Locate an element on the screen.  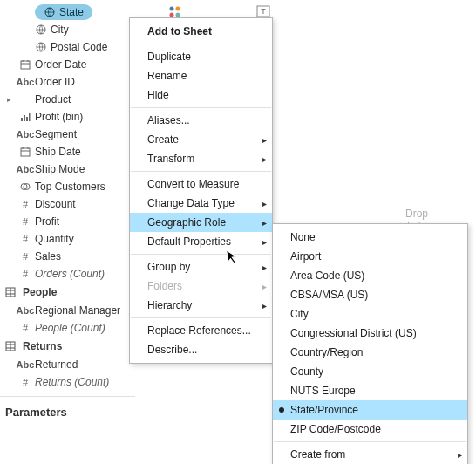
menu-geographic-role: Geographic Role▸ is located at coordinates (201, 222).